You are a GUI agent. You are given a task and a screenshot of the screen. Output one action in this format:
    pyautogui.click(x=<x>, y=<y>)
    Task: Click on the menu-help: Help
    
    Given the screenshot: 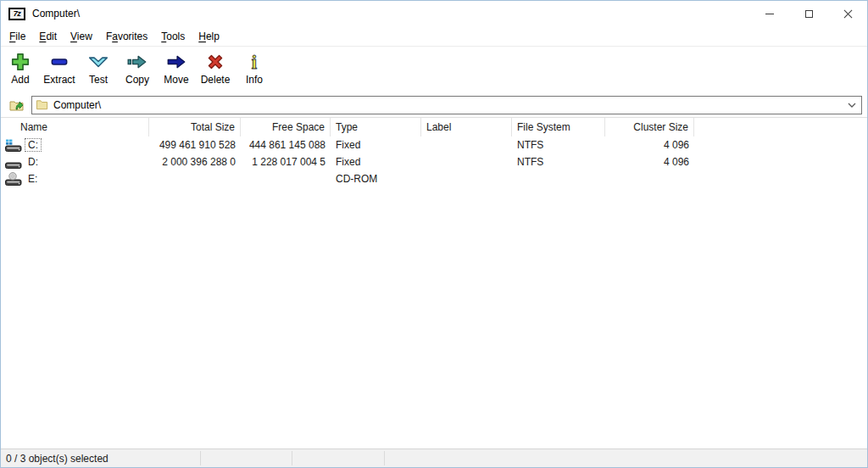 What is the action you would take?
    pyautogui.click(x=209, y=36)
    